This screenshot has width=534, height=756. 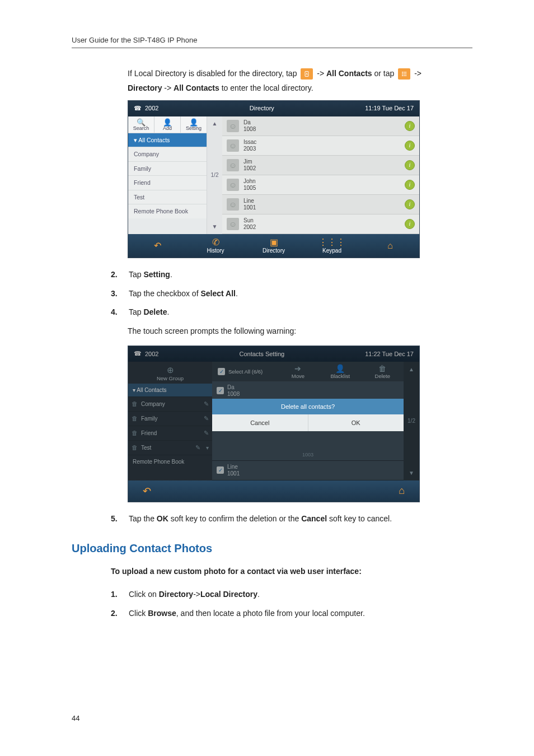 What do you see at coordinates (308, 470) in the screenshot?
I see `contact-row: ✓Line1001` at bounding box center [308, 470].